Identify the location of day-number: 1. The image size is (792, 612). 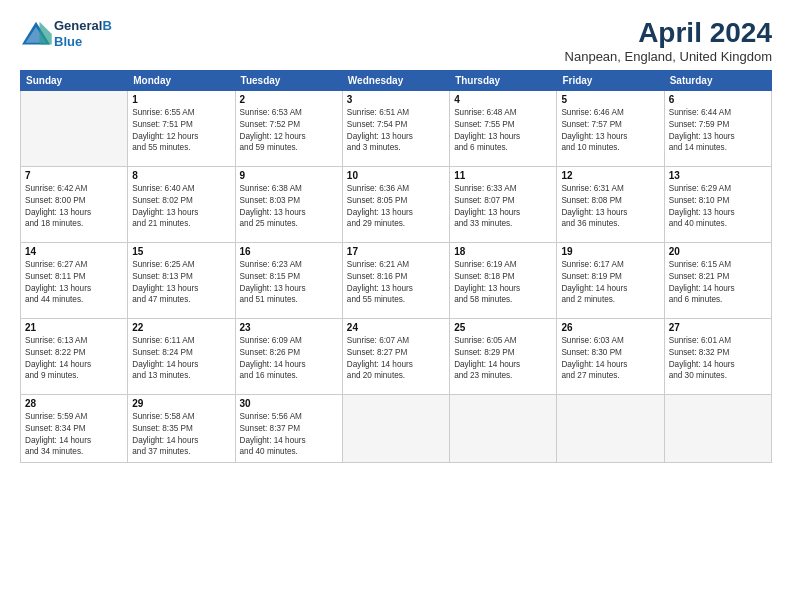
(181, 100).